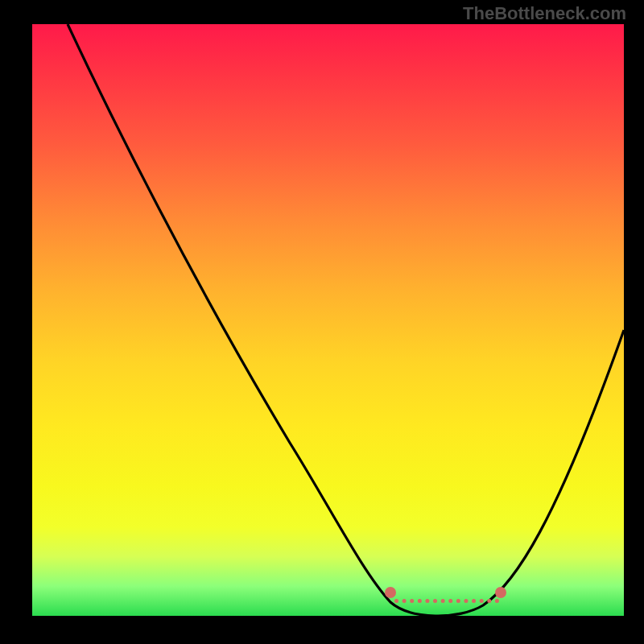 The image size is (644, 644). Describe the element at coordinates (501, 592) in the screenshot. I see `marker-right` at that location.